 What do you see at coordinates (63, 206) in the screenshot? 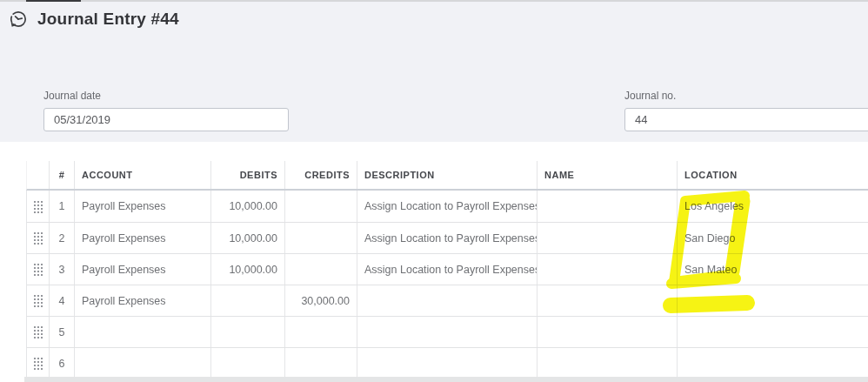
I see `line-number: 1` at bounding box center [63, 206].